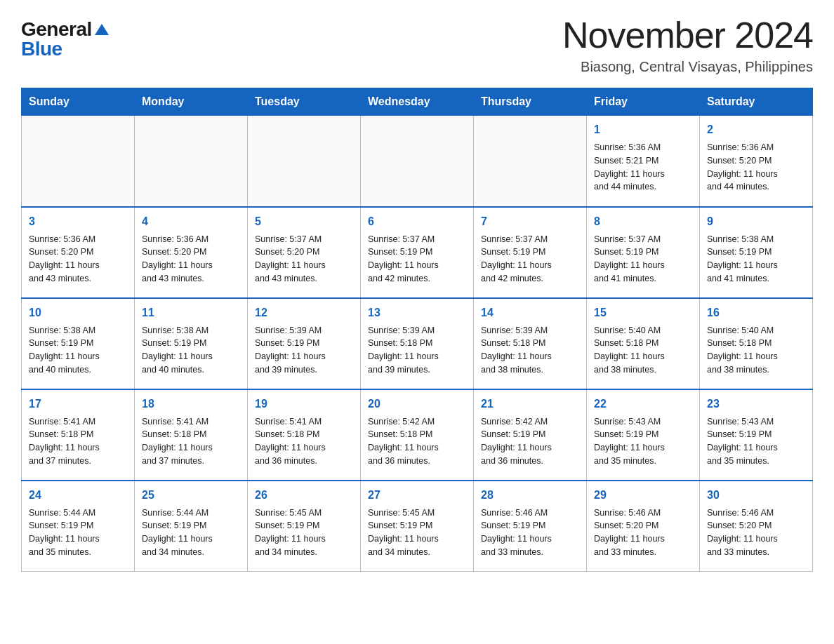 This screenshot has height=644, width=834. Describe the element at coordinates (643, 161) in the screenshot. I see `calendar-cell: 1Sunrise: 5:36 AMSunset: 5:21 PMDaylight…` at that location.